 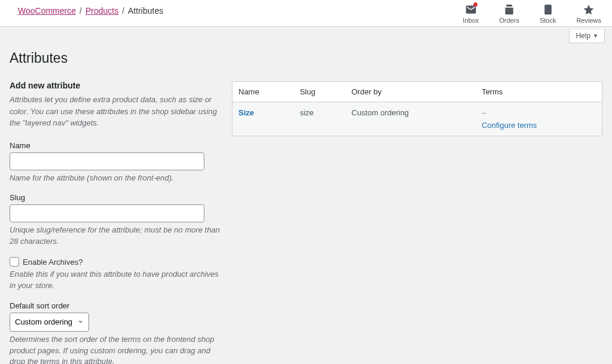 I want to click on attribute-slug-cell: size, so click(x=320, y=119).